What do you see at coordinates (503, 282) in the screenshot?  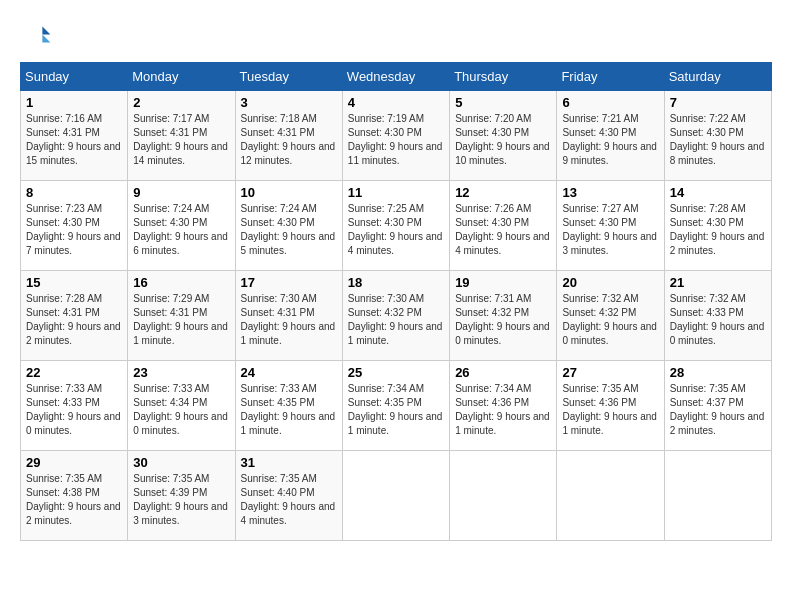 I see `day-number: 19` at bounding box center [503, 282].